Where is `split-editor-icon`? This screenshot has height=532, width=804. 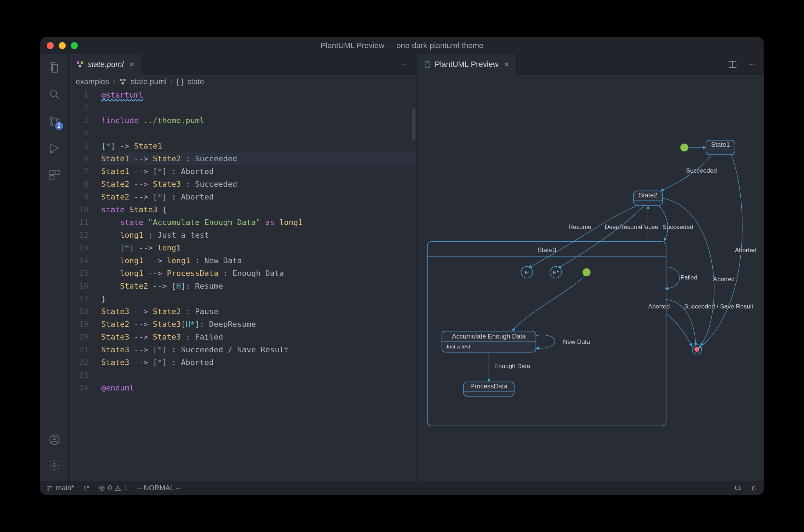 split-editor-icon is located at coordinates (733, 64).